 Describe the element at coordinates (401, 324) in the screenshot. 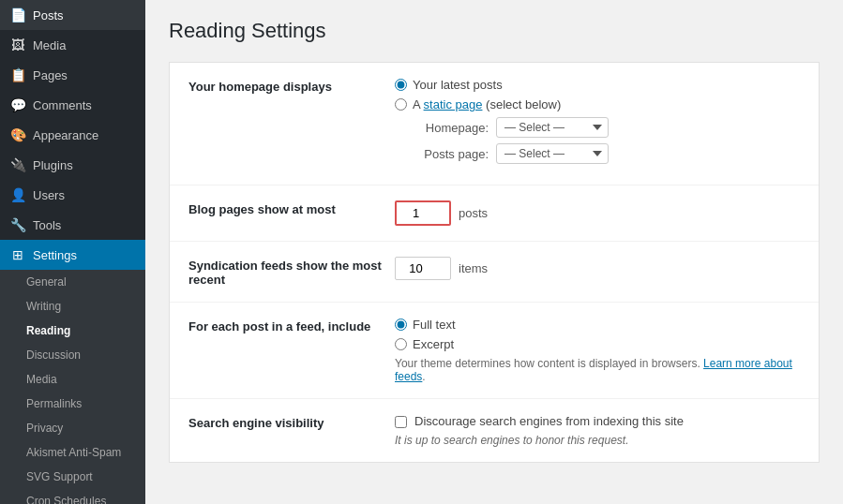

I see `full-text-radio` at that location.